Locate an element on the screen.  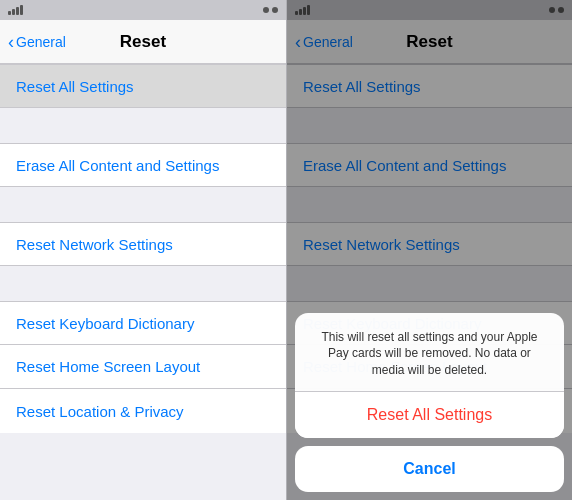
list-item: Reset Location & Privacy is located at coordinates (143, 411).